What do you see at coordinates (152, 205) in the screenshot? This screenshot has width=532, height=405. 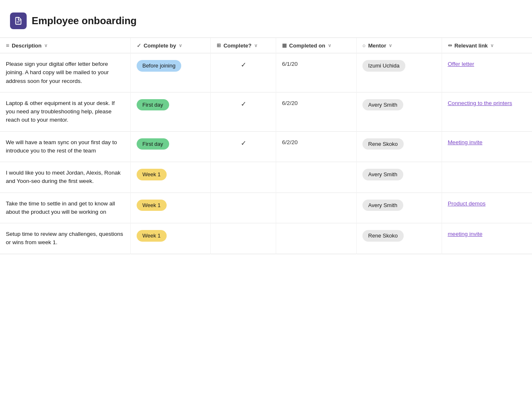 I see `row-4-complete-by-badge: Week 1` at bounding box center [152, 205].